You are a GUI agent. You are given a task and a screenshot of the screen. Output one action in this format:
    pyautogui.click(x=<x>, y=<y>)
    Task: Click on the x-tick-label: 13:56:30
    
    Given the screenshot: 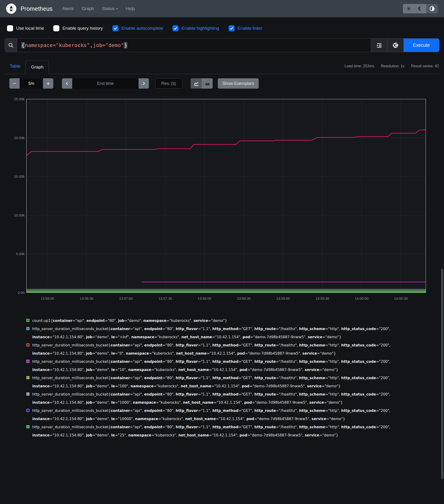 What is the action you would take?
    pyautogui.click(x=87, y=298)
    